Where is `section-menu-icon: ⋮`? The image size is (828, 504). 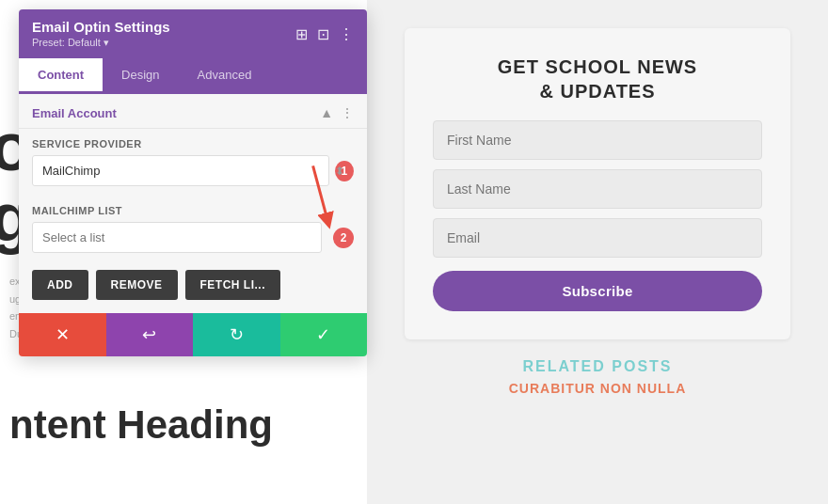
section-menu-icon: ⋮ is located at coordinates (347, 113).